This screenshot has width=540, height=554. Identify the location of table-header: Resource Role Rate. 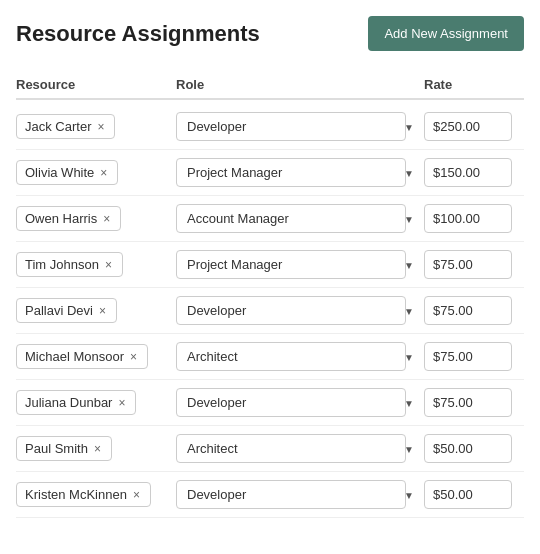
(270, 86).